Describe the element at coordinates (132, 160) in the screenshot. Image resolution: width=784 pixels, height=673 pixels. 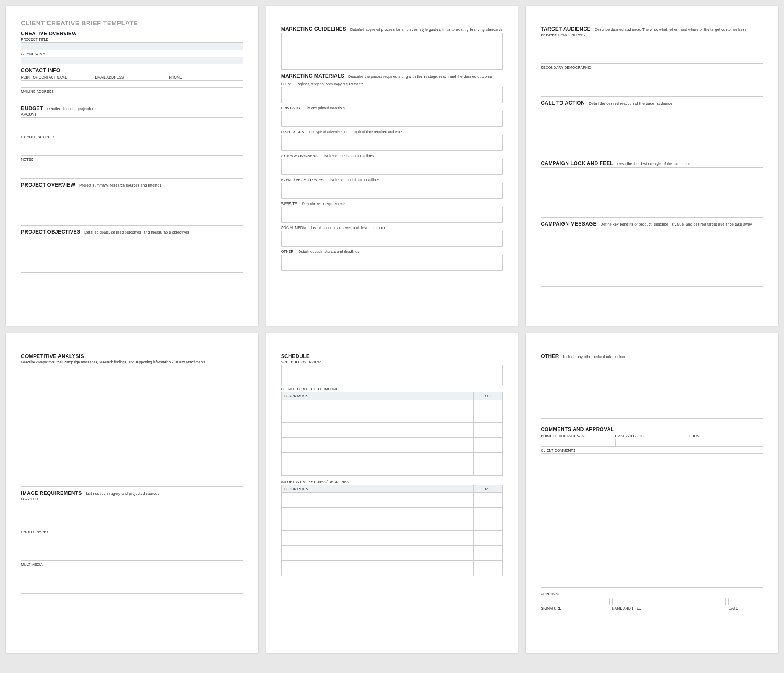
I see `label-notes: NOTES` at that location.